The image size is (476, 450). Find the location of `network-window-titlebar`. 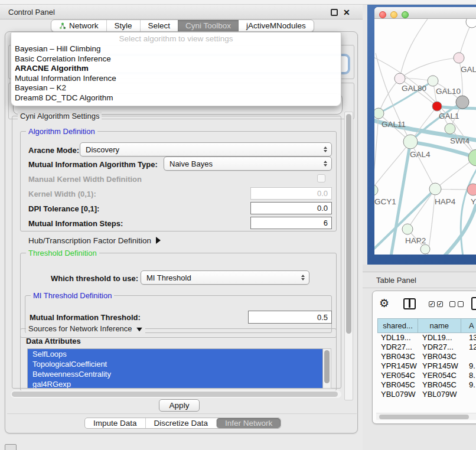

network-window-titlebar is located at coordinates (425, 13).